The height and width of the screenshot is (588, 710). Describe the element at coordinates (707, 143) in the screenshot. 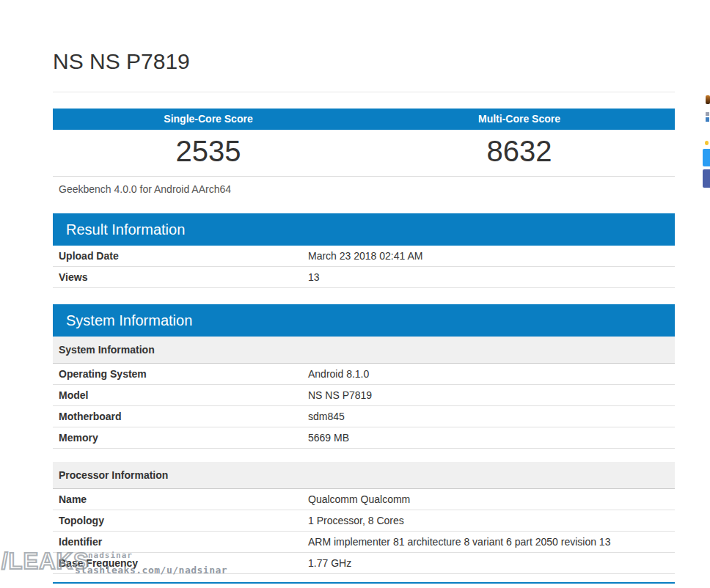

I see `star-icon` at that location.